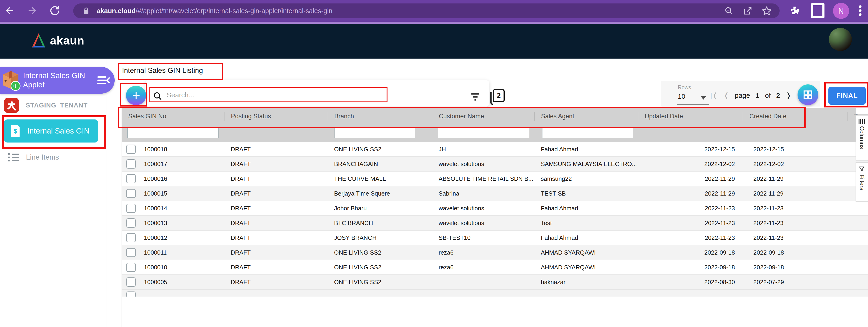 This screenshot has width=868, height=327. I want to click on refresh-icon, so click(55, 11).